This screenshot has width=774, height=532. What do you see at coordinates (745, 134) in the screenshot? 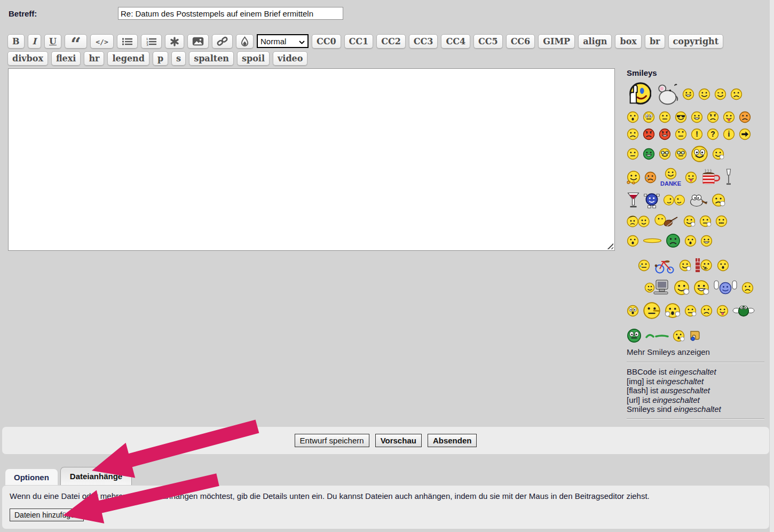
I see `smiley-arrow` at bounding box center [745, 134].